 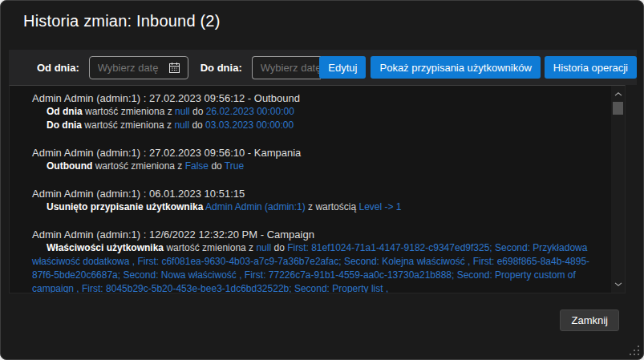 What do you see at coordinates (322, 67) in the screenshot?
I see `filter-toolbar: Od dnia: Do dnia:` at bounding box center [322, 67].